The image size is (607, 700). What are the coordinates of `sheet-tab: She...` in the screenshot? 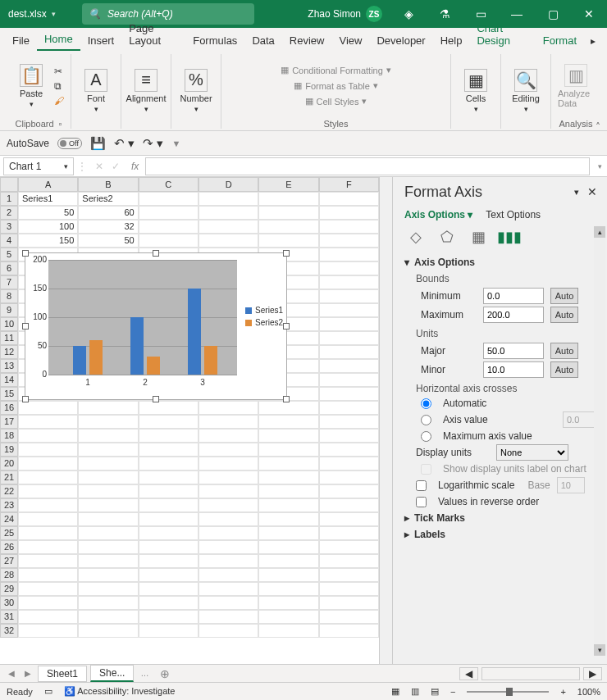 It's located at (112, 674).